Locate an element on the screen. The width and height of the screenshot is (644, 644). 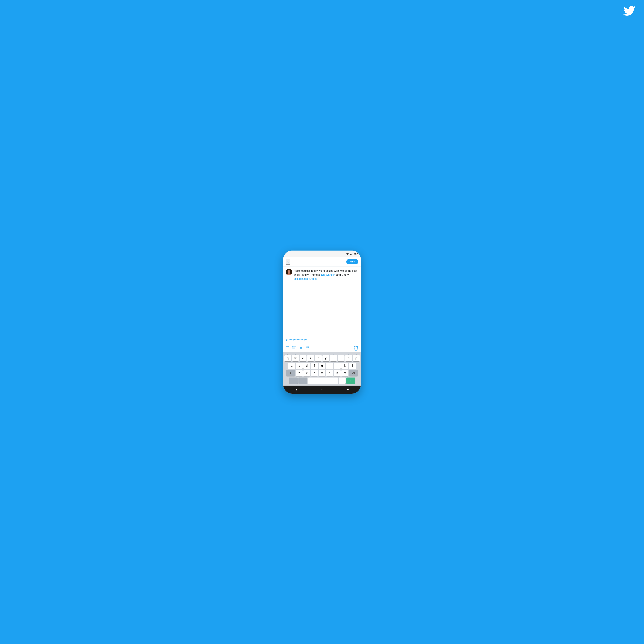
key-d: d is located at coordinates (307, 366).